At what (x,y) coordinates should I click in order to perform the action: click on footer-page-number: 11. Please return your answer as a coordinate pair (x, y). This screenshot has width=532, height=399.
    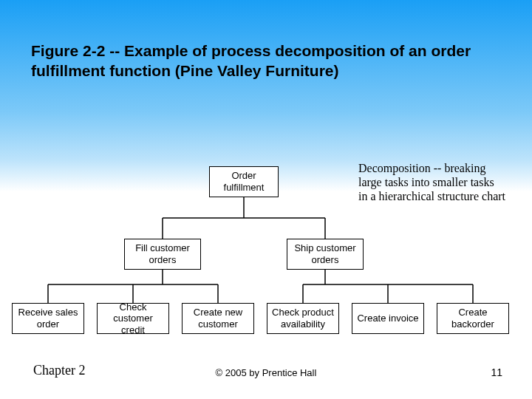
    Looking at the image, I should click on (497, 372).